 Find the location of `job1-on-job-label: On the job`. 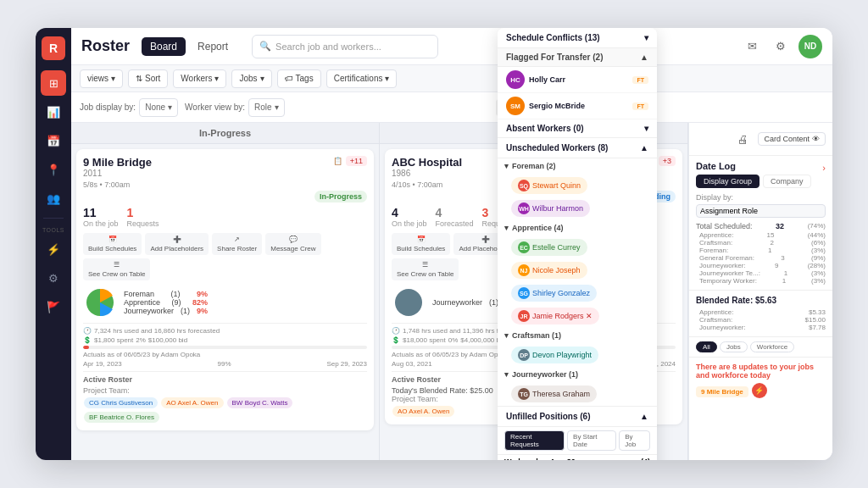

job1-on-job-label: On the job is located at coordinates (101, 224).